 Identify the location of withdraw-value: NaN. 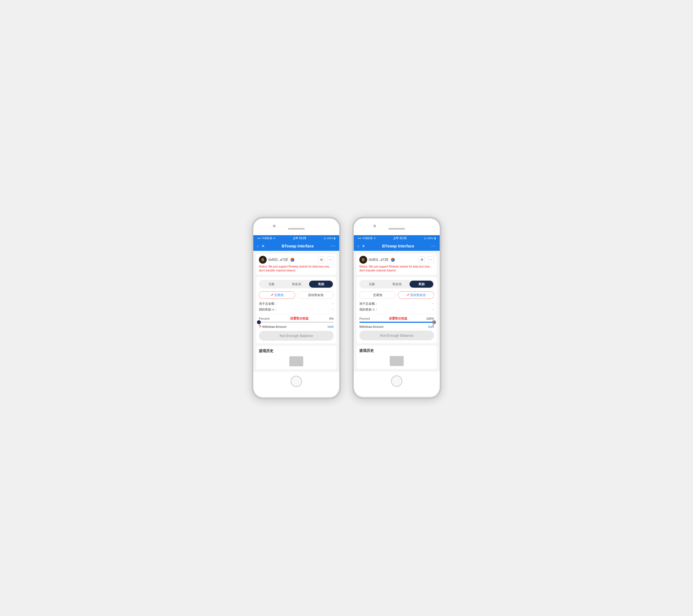
(331, 327).